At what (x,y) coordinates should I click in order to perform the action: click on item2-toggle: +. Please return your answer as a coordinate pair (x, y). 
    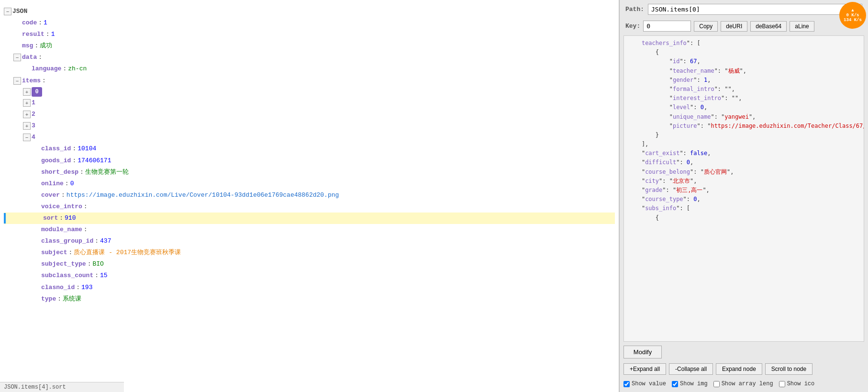
    Looking at the image, I should click on (27, 114).